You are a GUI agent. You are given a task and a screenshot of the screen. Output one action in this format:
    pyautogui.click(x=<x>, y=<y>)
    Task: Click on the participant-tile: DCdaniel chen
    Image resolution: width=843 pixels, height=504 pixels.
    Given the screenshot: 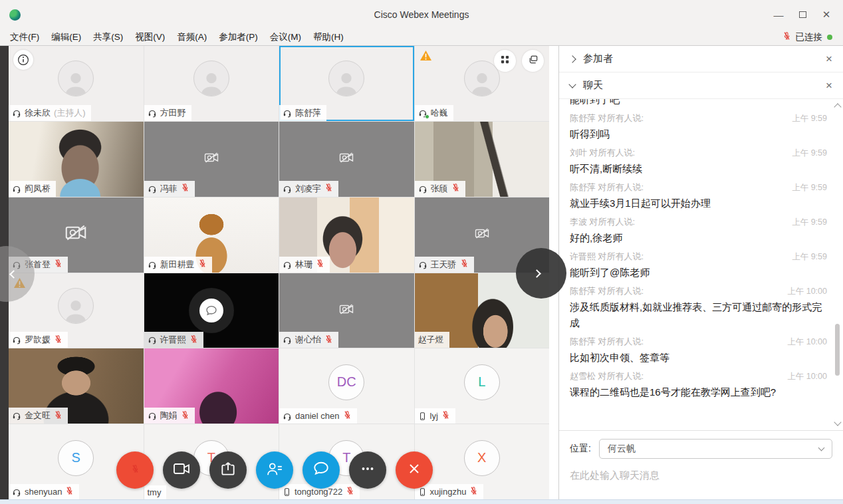 What is the action you would take?
    pyautogui.click(x=347, y=386)
    